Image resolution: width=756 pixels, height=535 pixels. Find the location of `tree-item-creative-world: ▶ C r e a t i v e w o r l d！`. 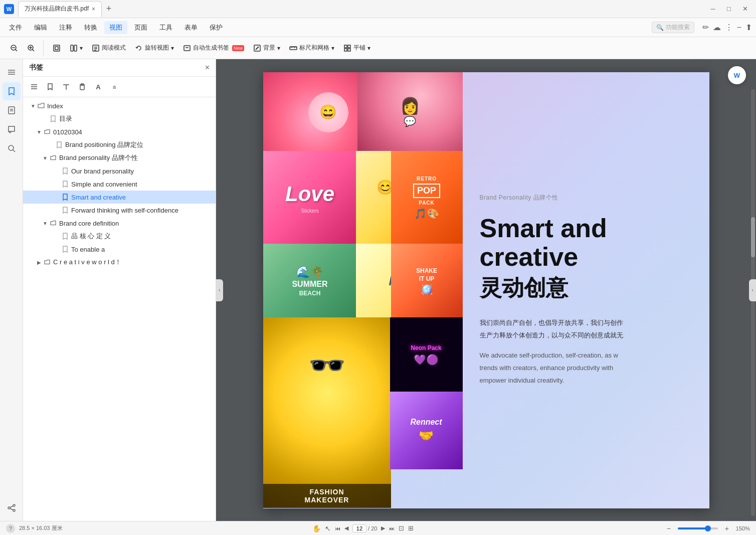

tree-item-creative-world: ▶ C r e a t i v e w o r l d！ is located at coordinates (119, 262).